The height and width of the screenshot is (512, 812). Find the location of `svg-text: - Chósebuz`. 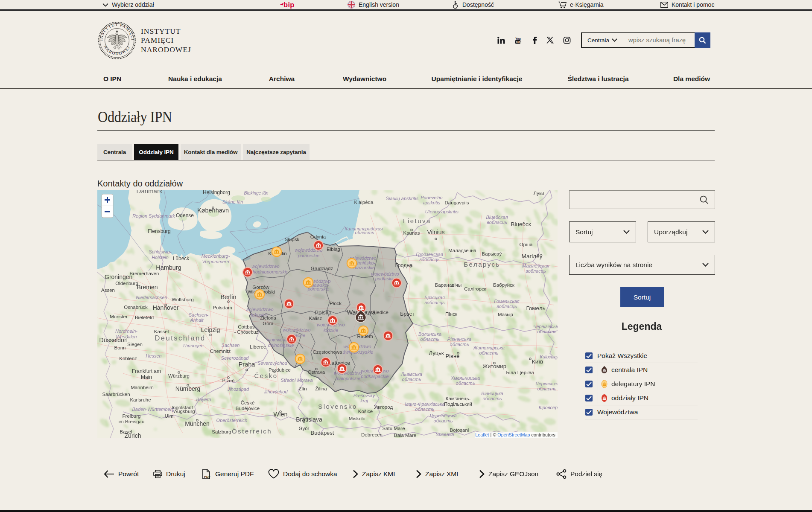

svg-text: - Chósebuz is located at coordinates (246, 332).